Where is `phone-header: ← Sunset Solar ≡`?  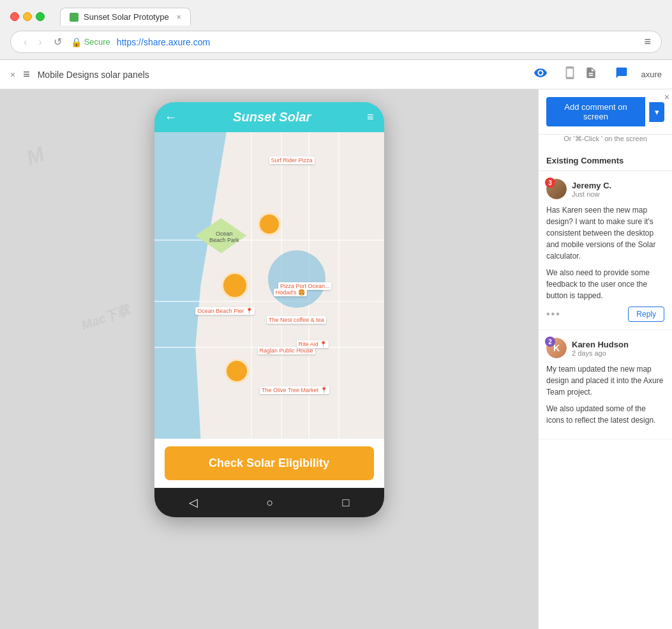
phone-header: ← Sunset Solar ≡ is located at coordinates (269, 117).